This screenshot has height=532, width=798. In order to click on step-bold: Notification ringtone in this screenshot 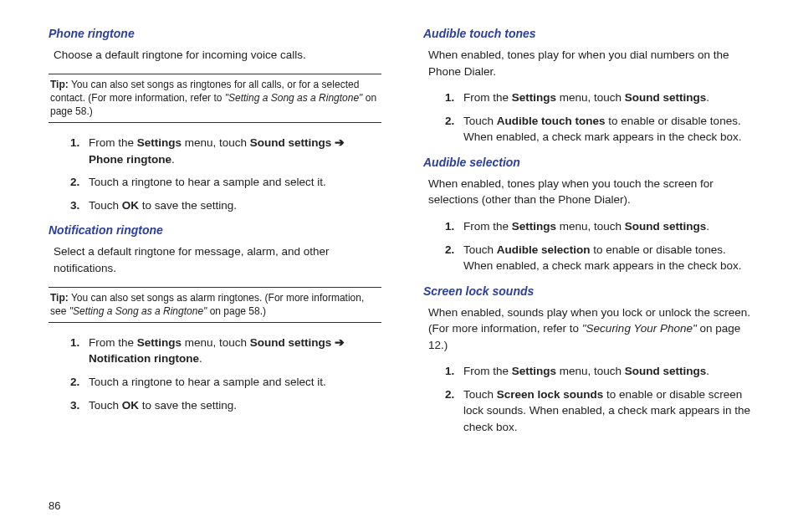, I will do `click(144, 358)`.